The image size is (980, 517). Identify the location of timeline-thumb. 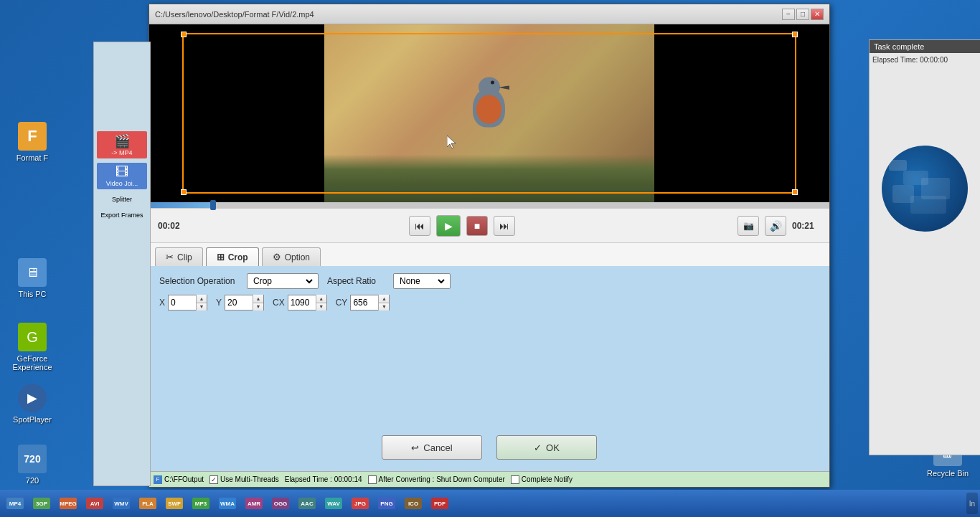
(213, 205).